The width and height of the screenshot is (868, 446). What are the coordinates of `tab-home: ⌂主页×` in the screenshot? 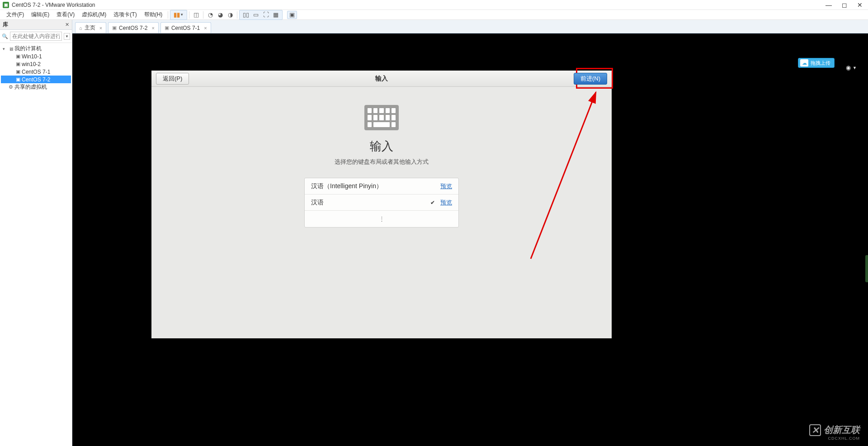 It's located at (90, 28).